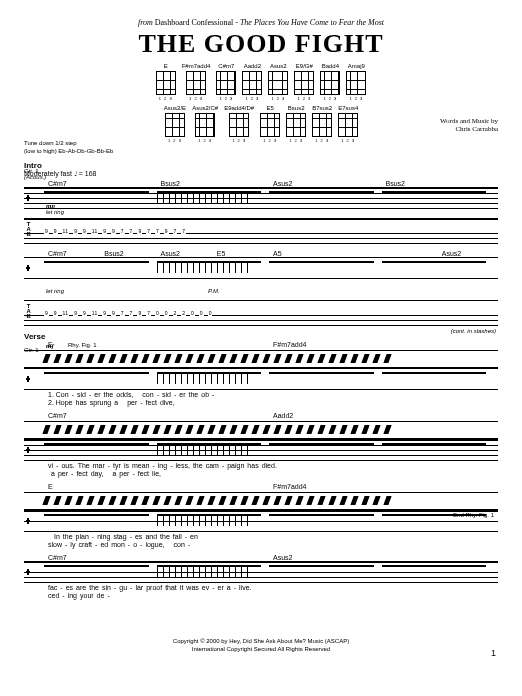 This screenshot has width=522, height=696. I want to click on chord-labels-intro-2: C#m7Bsus2Asus2E5A5Asus2, so click(261, 254).